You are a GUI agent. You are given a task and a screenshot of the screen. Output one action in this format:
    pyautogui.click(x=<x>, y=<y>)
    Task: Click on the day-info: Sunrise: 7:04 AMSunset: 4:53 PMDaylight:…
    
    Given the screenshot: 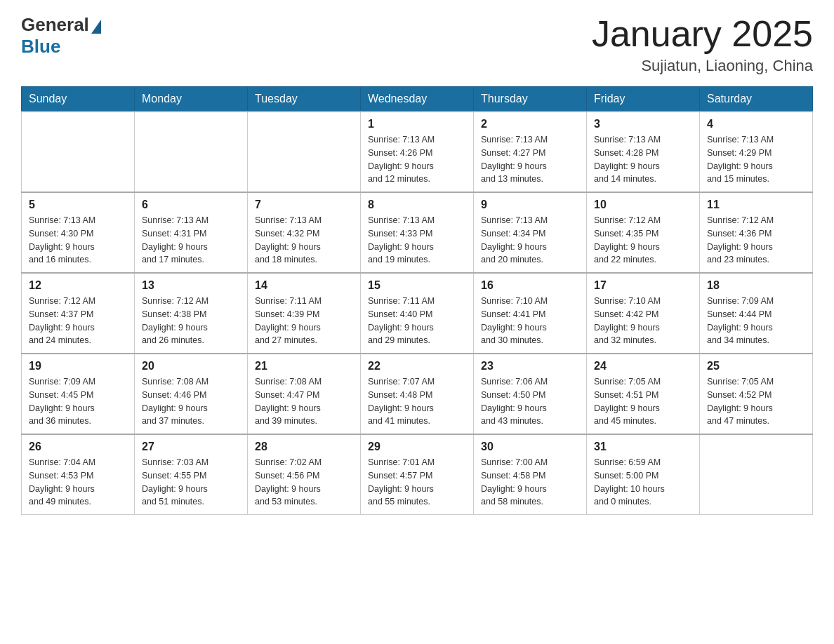 What is the action you would take?
    pyautogui.click(x=78, y=483)
    